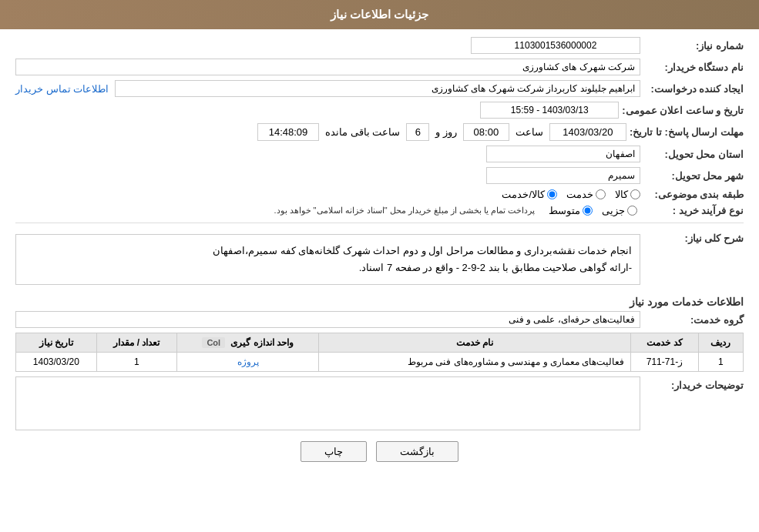 This screenshot has width=759, height=532. I want to click on col-header-service-name: نام خدمت, so click(475, 343).